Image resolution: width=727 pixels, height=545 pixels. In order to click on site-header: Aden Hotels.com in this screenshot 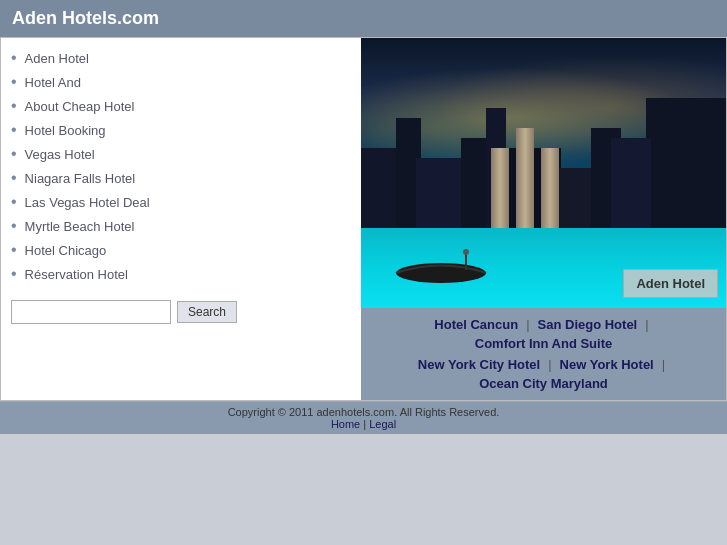, I will do `click(364, 18)`.